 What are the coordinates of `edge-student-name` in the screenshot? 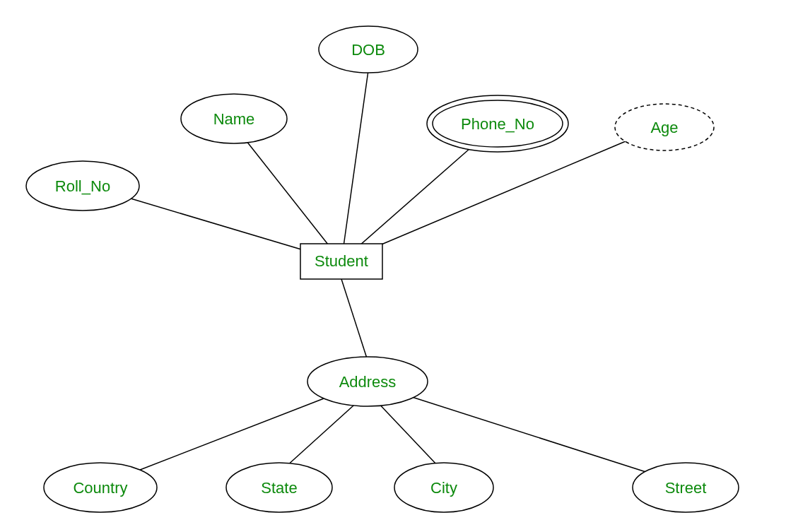 It's located at (293, 199).